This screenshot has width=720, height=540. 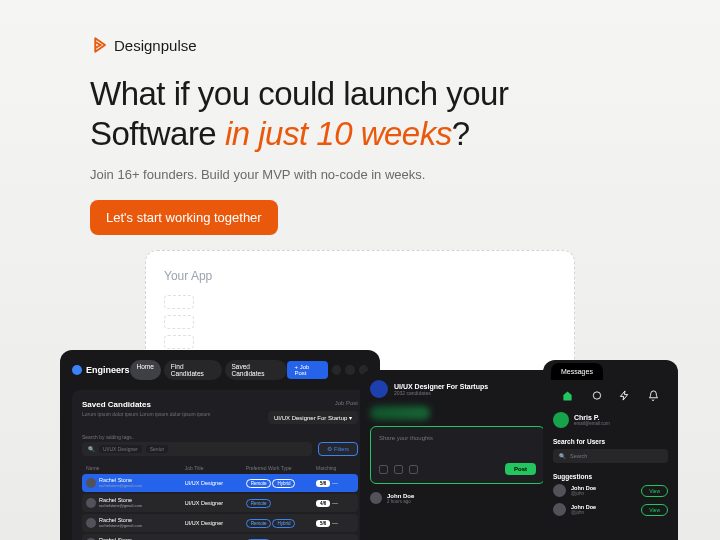 I want to click on home-icon, so click(x=567, y=395).